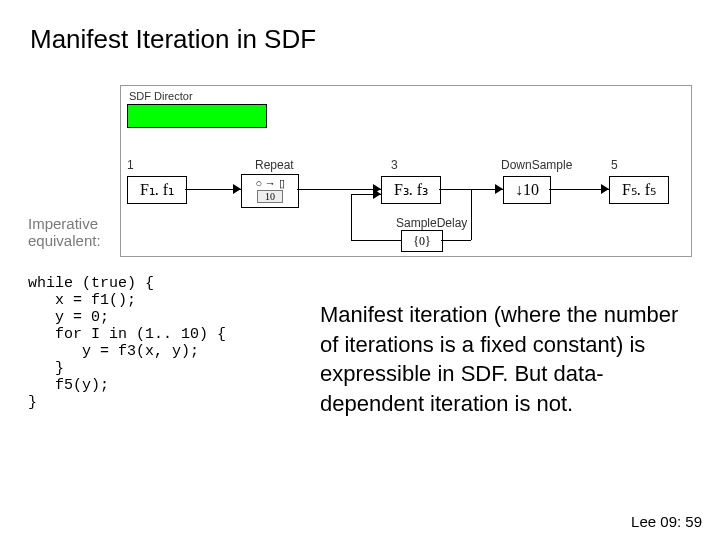 This screenshot has width=720, height=540. I want to click on director-box, so click(197, 116).